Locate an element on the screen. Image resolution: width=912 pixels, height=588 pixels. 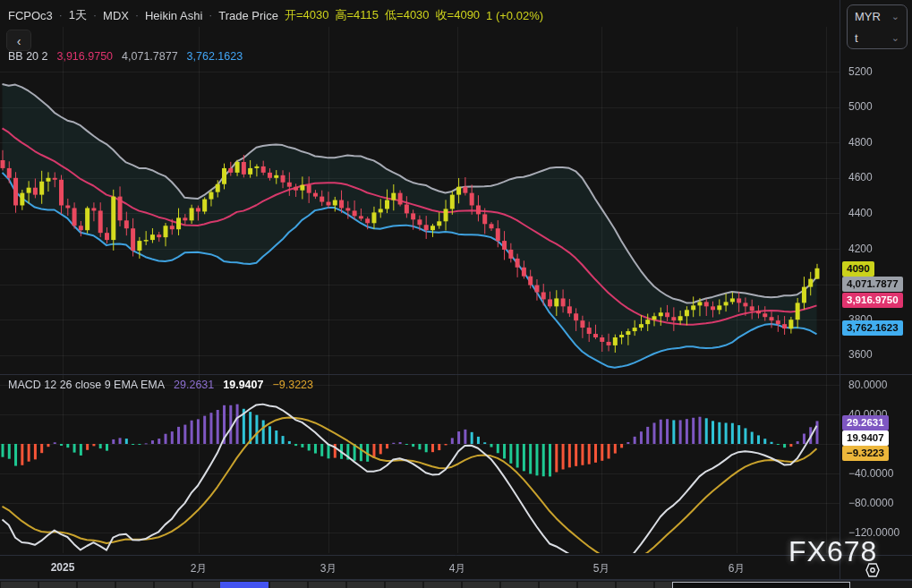
time-axis-label: 3月 is located at coordinates (328, 569).